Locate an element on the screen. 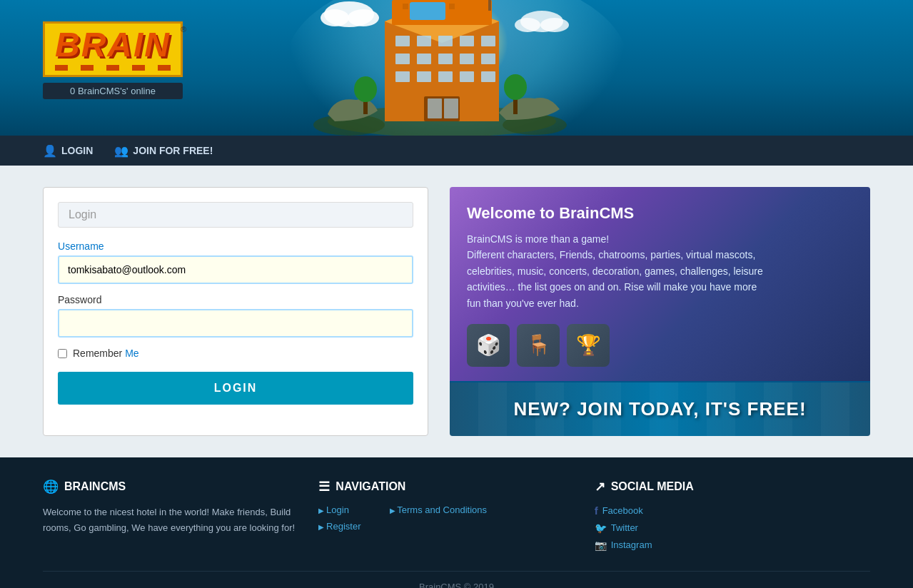 The height and width of the screenshot is (588, 913). logo-box: ® BRAIN is located at coordinates (113, 49).